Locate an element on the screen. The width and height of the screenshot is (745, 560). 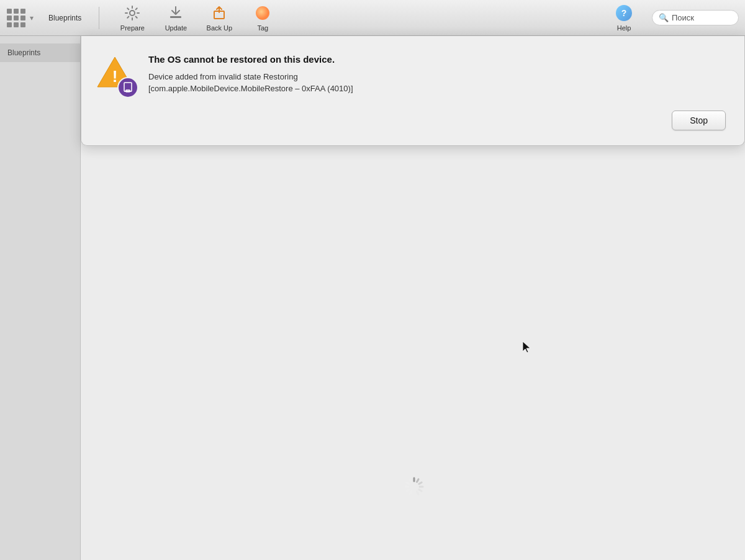
tag-label: Tag is located at coordinates (263, 28).